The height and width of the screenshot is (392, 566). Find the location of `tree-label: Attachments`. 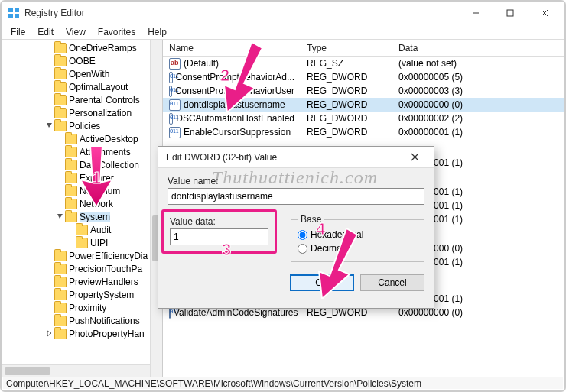

tree-label: Attachments is located at coordinates (106, 152).